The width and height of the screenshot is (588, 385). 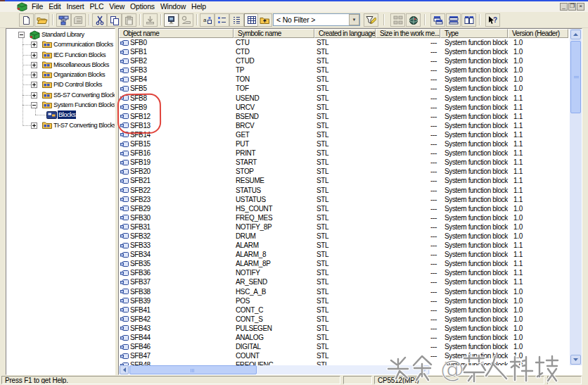 What do you see at coordinates (186, 20) in the screenshot?
I see `offline-button` at bounding box center [186, 20].